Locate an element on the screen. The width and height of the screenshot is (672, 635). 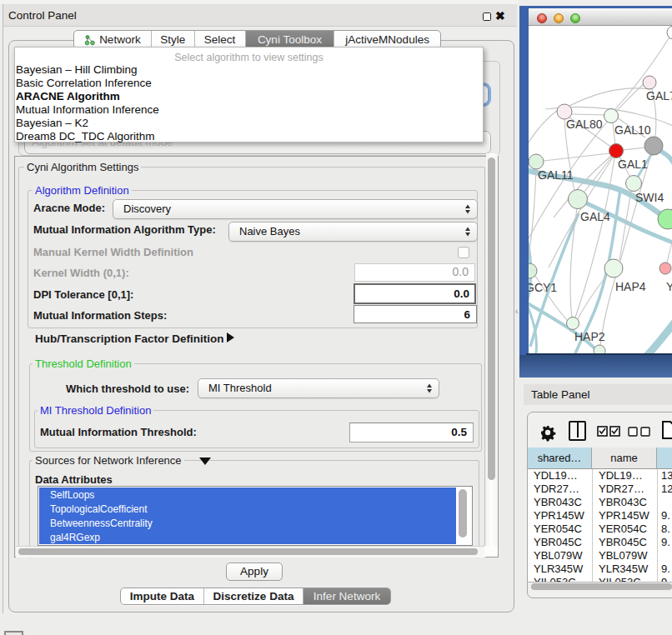
svg-text: GAL7 is located at coordinates (659, 96).